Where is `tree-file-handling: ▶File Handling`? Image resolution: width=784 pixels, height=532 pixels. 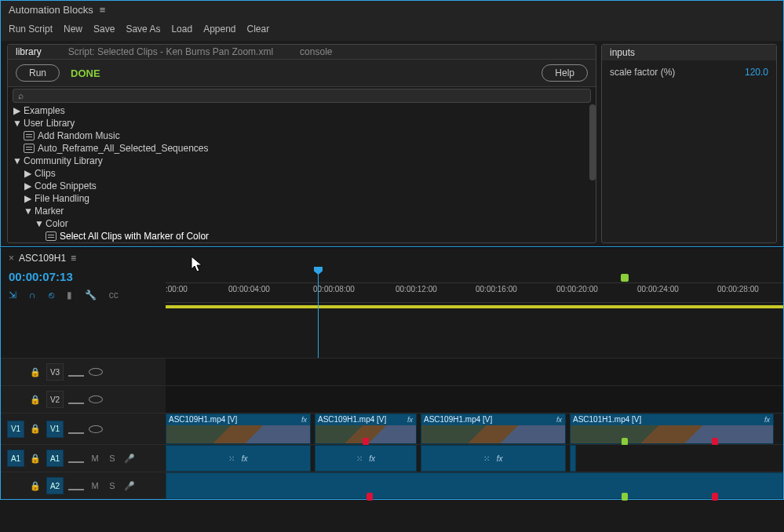
tree-file-handling: ▶File Handling is located at coordinates (301, 199).